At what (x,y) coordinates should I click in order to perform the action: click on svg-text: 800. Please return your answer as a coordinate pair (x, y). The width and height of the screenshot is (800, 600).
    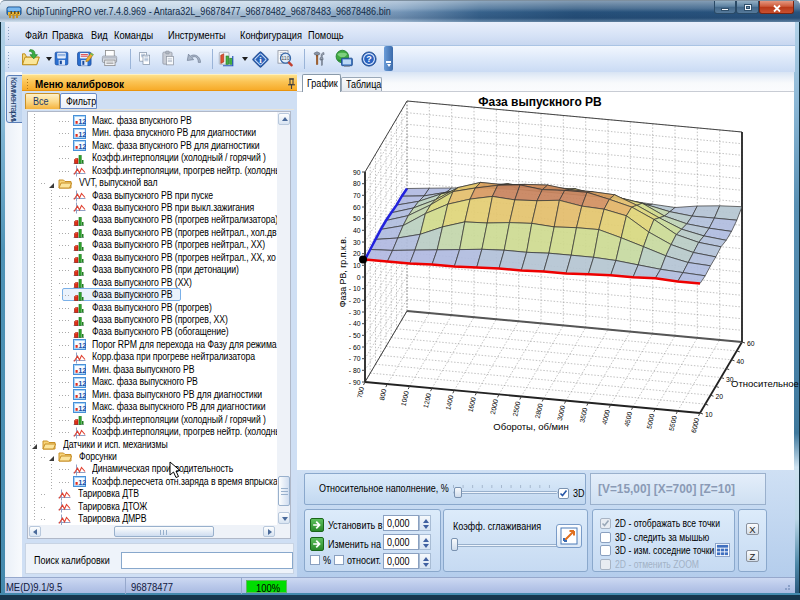
    Looking at the image, I should click on (382, 394).